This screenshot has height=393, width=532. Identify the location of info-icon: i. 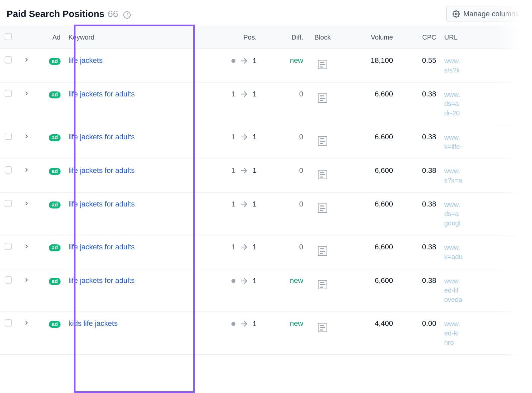
(127, 15).